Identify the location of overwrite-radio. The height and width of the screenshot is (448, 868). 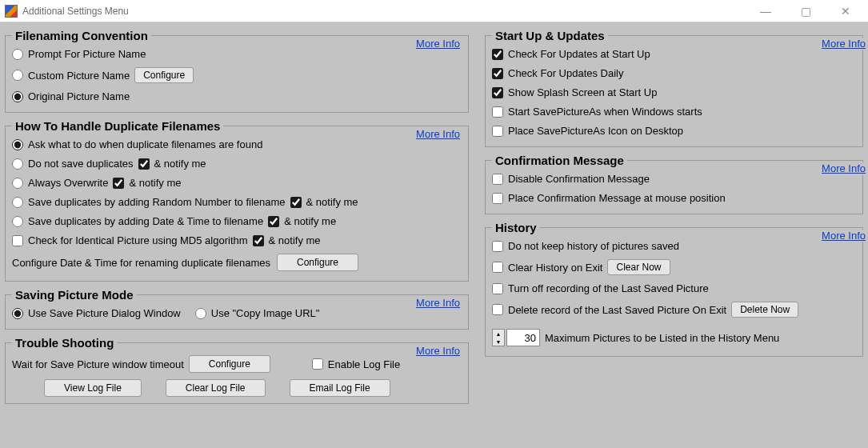
(18, 183).